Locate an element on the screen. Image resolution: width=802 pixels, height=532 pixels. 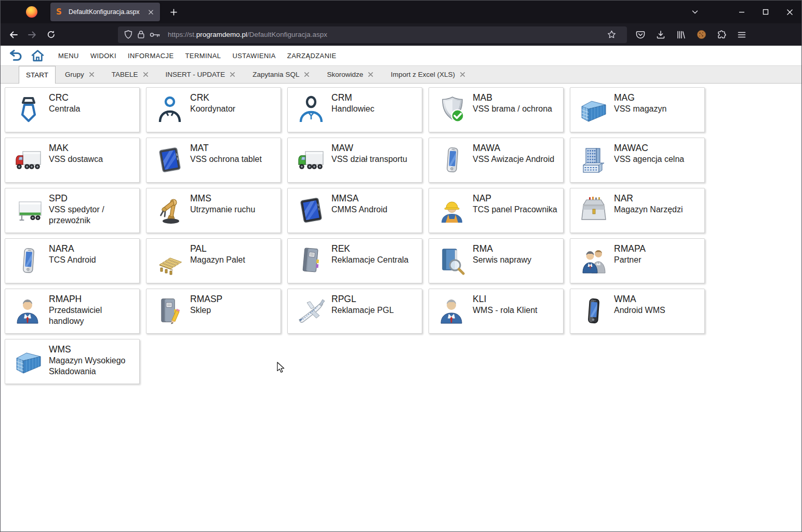
lock-icon is located at coordinates (141, 34).